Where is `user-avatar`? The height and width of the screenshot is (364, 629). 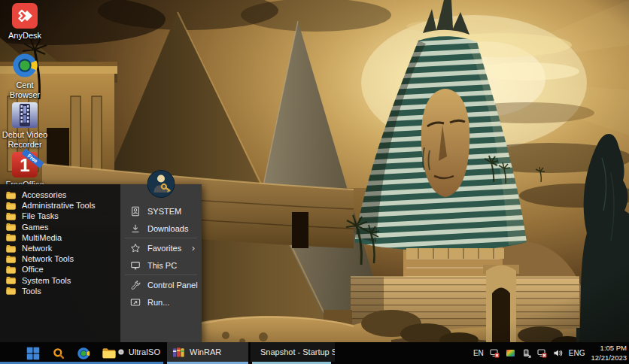 user-avatar is located at coordinates (161, 184).